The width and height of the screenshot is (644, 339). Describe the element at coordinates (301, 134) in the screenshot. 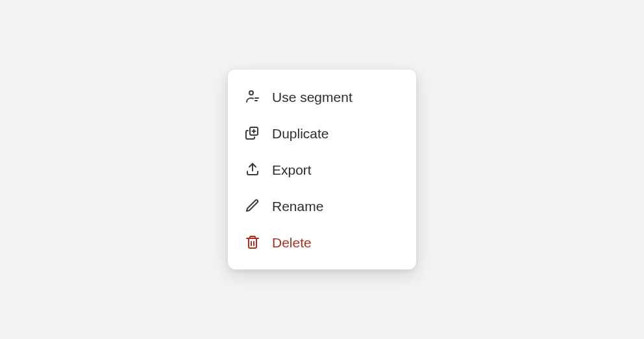

I see `menu-item-label: Duplicate` at that location.